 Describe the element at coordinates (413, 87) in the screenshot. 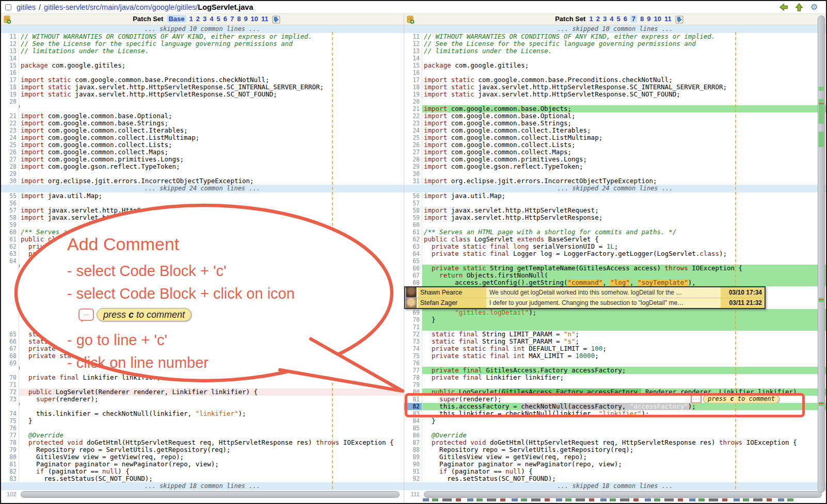

I see `line-number: 18` at that location.